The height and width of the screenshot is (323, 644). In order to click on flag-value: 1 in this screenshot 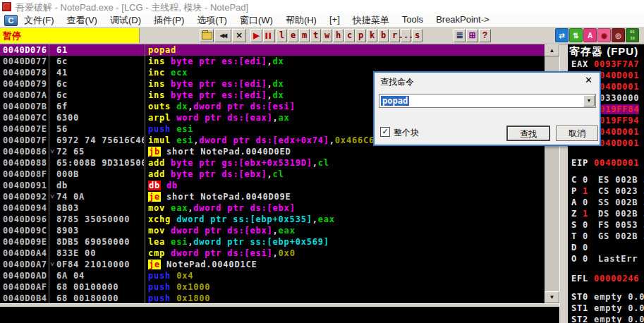, I will do `click(583, 214)`.